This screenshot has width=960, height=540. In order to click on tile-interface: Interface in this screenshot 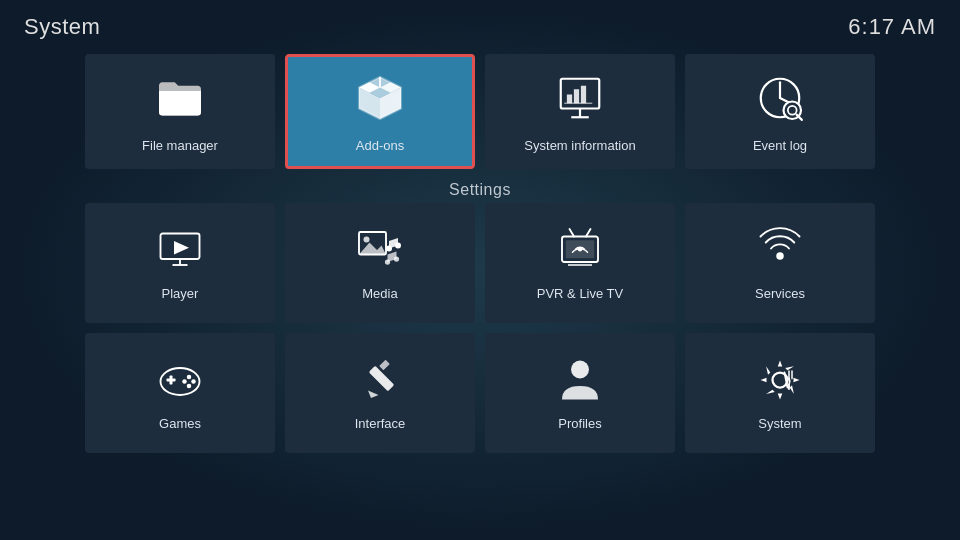, I will do `click(380, 393)`.